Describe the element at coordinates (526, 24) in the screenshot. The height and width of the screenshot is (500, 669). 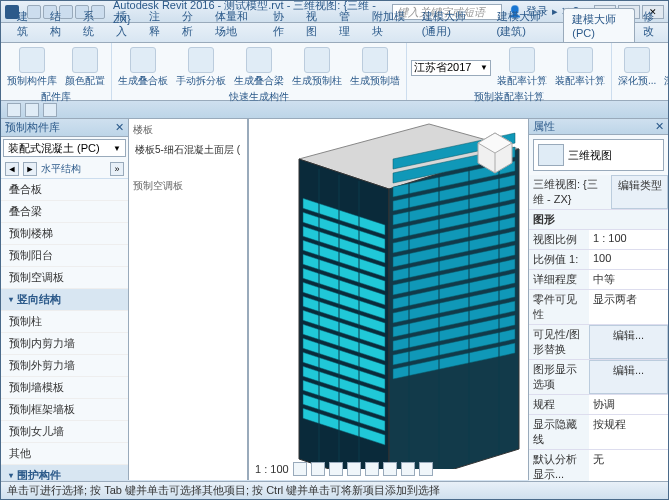
I see `tab-master-arch: 建模大师 (建筑)` at that location.